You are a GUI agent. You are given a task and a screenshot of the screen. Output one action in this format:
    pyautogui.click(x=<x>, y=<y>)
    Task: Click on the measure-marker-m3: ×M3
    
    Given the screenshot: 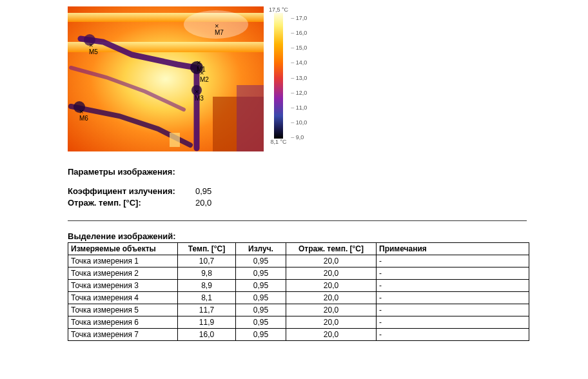 What is the action you would take?
    pyautogui.click(x=199, y=95)
    